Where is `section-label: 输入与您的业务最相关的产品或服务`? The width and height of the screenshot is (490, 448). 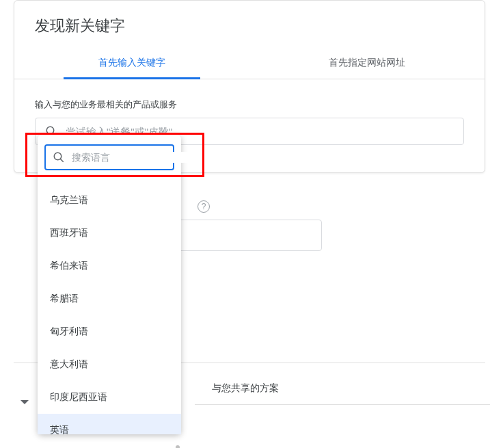
section-label: 输入与您的业务最相关的产品或服务 is located at coordinates (249, 98).